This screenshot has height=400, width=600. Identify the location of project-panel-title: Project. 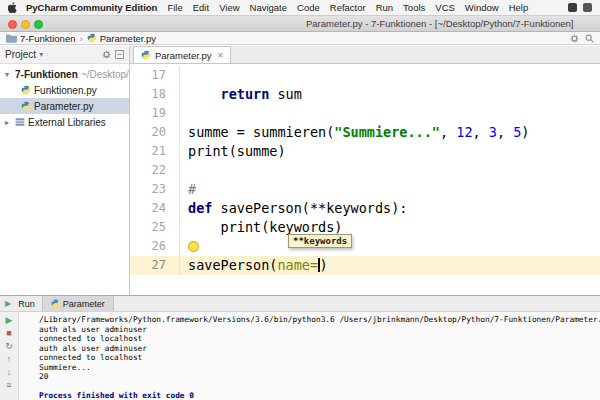
(20, 54).